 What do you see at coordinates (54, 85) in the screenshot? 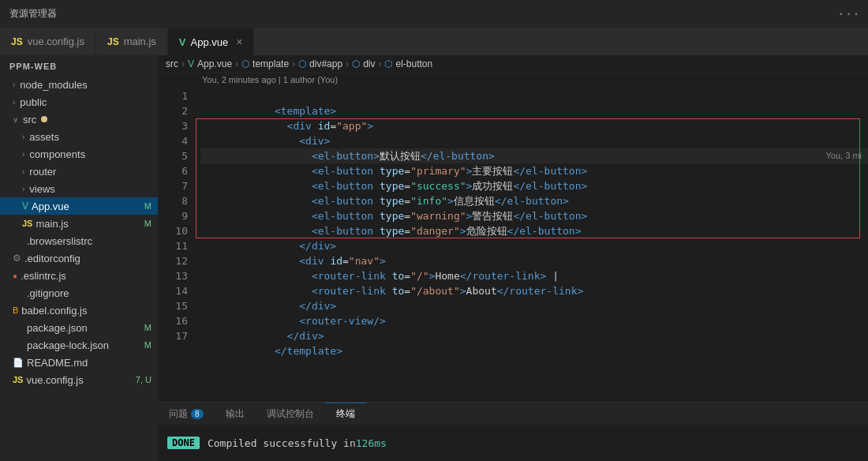
I see `sidebar-item-label: node_modules` at bounding box center [54, 85].